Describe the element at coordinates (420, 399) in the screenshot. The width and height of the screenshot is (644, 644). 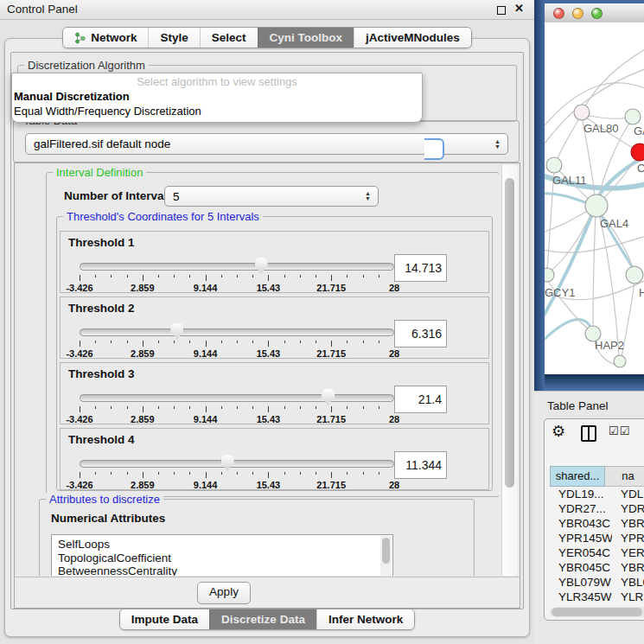
I see `threshold-value-field: 21.4` at that location.